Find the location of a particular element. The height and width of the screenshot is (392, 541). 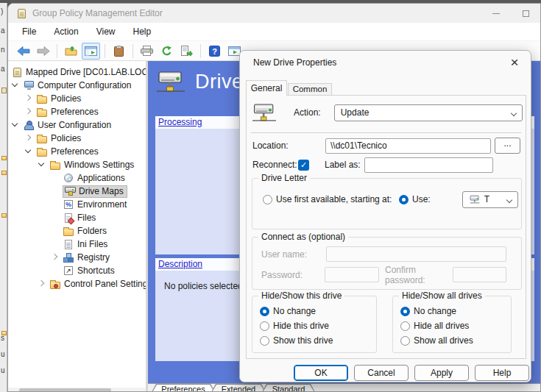

dialog-buttons: OK Cancel Apply Help is located at coordinates (386, 373).